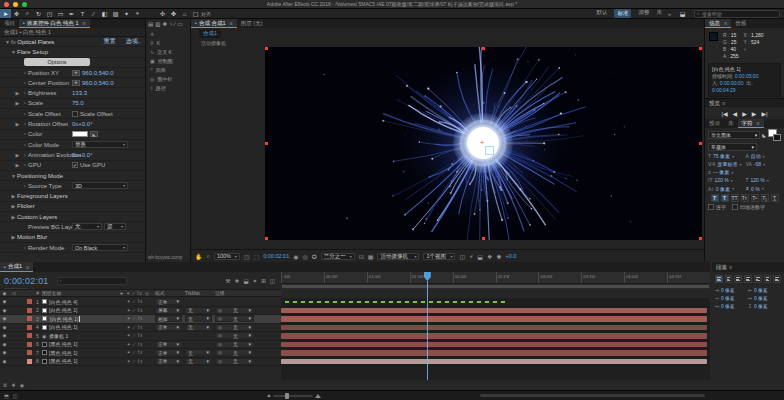  What do you see at coordinates (736, 114) in the screenshot?
I see `transport-button-1: ◀` at bounding box center [736, 114].